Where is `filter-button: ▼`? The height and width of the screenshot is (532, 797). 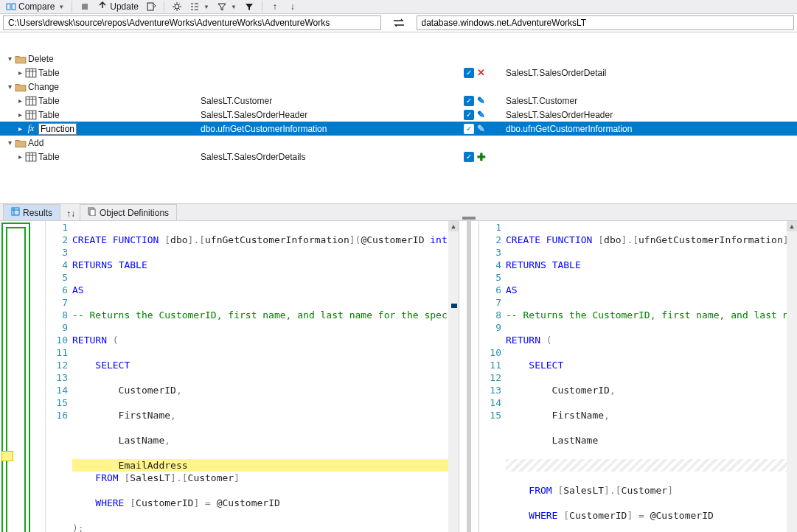
filter-button: ▼ is located at coordinates (227, 7).